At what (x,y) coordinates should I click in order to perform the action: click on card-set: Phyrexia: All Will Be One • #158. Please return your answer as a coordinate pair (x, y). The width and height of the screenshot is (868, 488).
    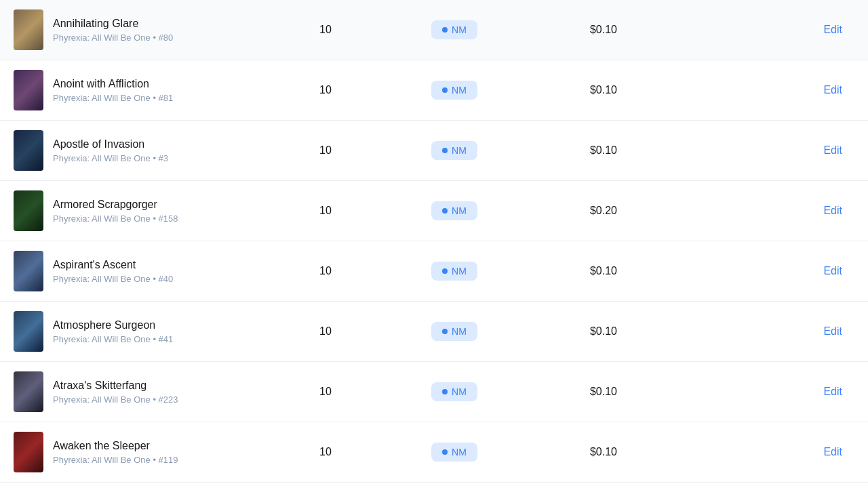
    Looking at the image, I should click on (115, 218).